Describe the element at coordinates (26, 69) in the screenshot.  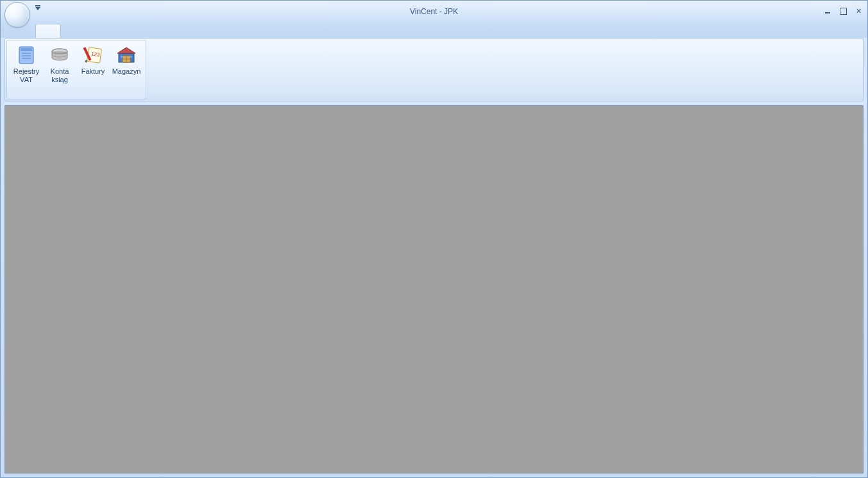
I see `ribbon-button-rejestry-vat: Rejestry VAT` at that location.